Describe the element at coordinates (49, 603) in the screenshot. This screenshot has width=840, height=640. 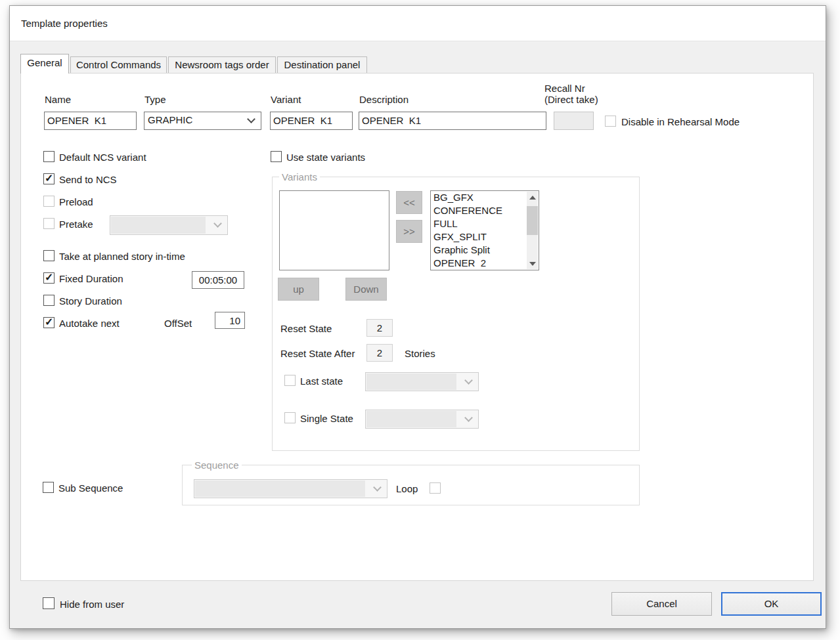
I see `hide-from-user-checkbox` at that location.